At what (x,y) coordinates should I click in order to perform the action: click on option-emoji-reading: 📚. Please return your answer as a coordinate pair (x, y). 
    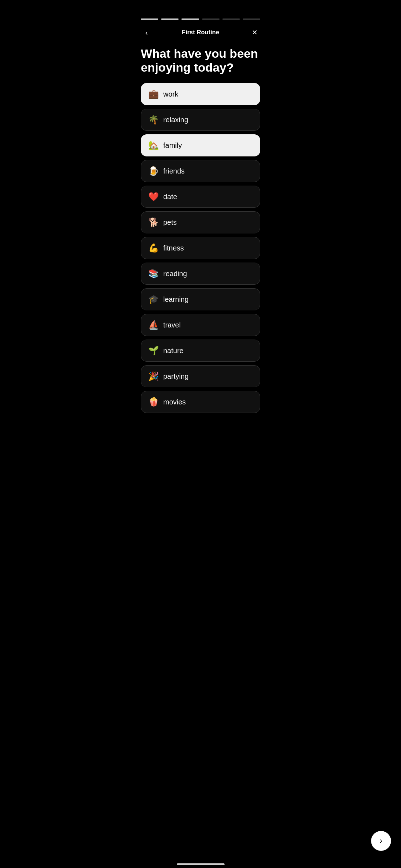
    Looking at the image, I should click on (154, 274).